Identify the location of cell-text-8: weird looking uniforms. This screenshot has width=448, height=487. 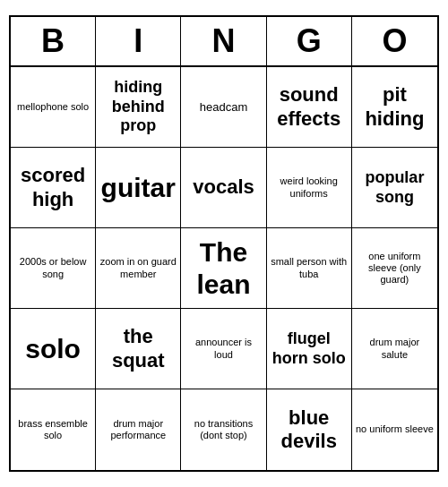
(309, 187).